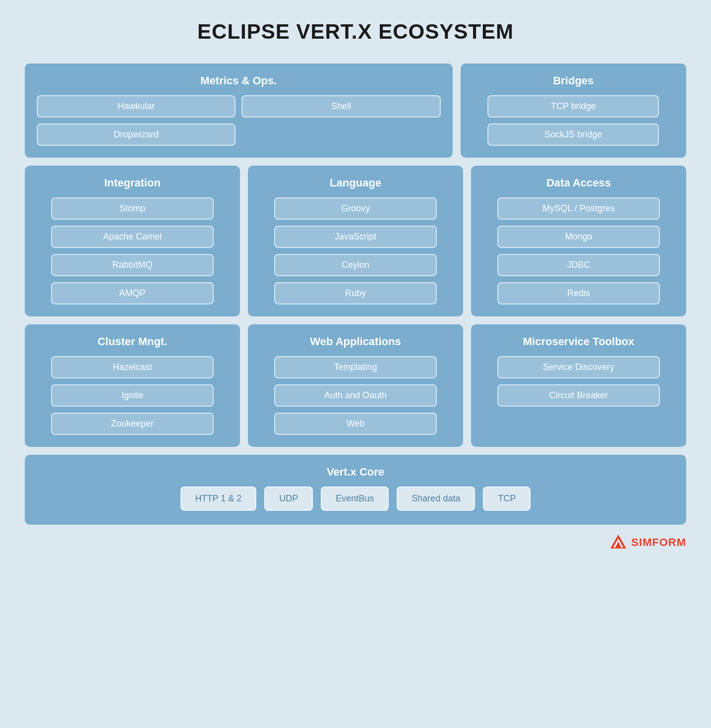  What do you see at coordinates (356, 499) in the screenshot?
I see `core-items: HTTP 1 & 2 UDP EventBus Shared data TCP` at bounding box center [356, 499].